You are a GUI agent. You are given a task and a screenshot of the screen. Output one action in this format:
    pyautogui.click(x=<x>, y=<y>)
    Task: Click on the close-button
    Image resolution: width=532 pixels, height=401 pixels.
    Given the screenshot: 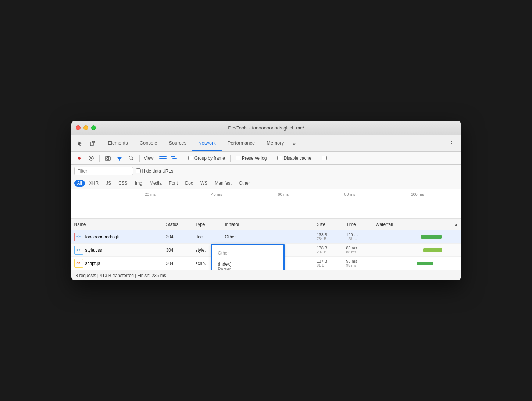 What is the action you would take?
    pyautogui.click(x=78, y=128)
    